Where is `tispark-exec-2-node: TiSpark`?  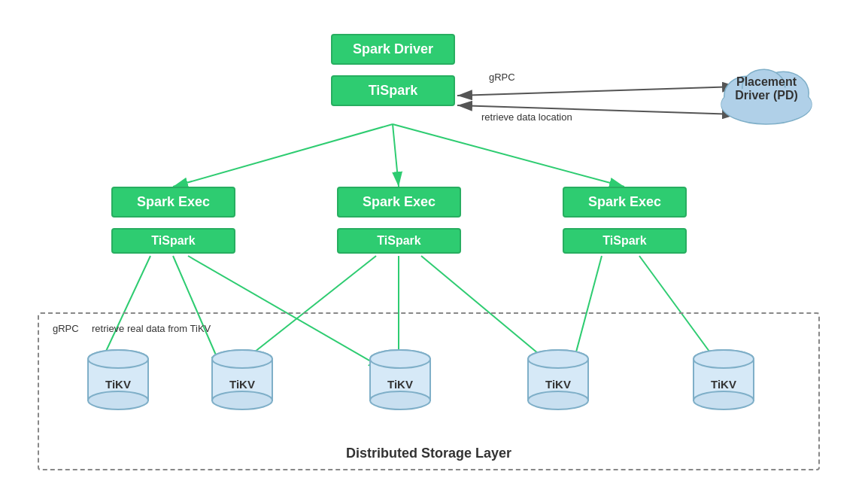
tispark-exec-2-node: TiSpark is located at coordinates (399, 241).